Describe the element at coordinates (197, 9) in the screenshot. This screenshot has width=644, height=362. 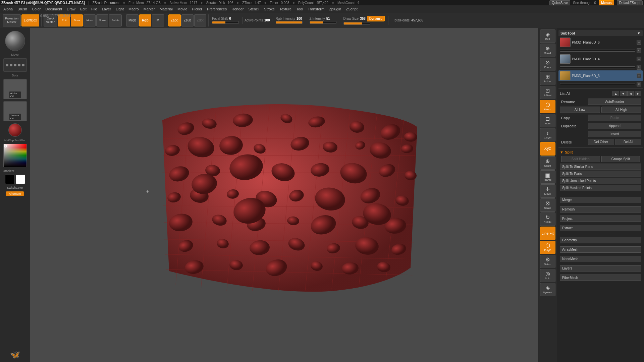
I see `menu-picker: Picker` at that location.